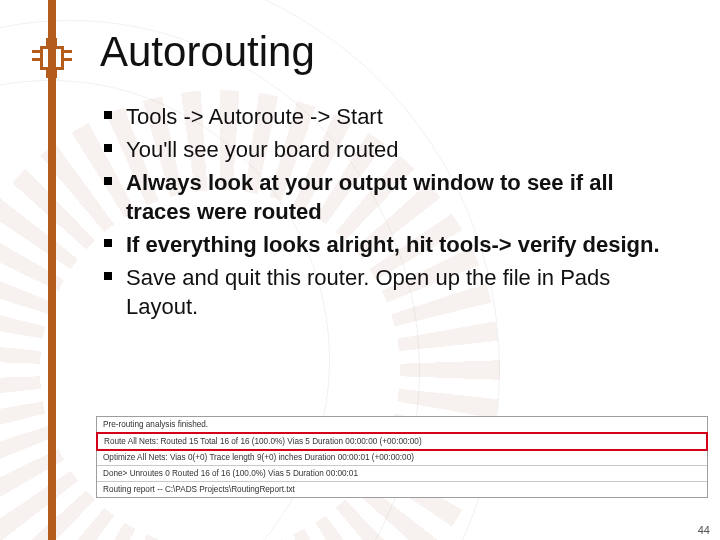 This screenshot has width=720, height=540. What do you see at coordinates (390, 52) in the screenshot?
I see `slide-title: Autorouting` at bounding box center [390, 52].